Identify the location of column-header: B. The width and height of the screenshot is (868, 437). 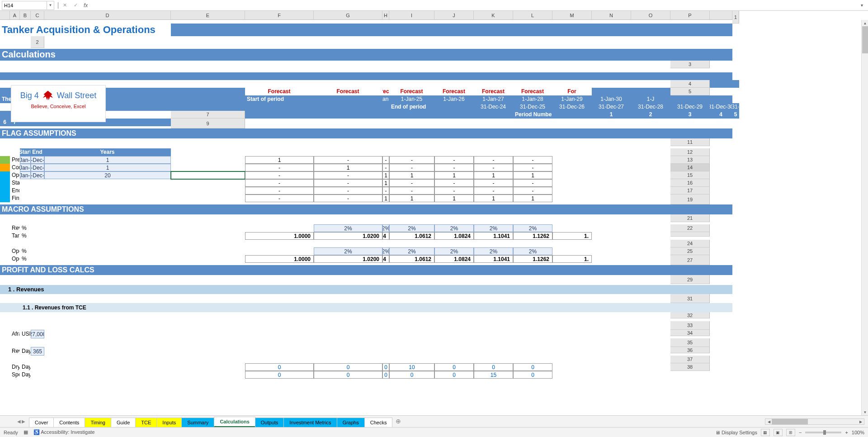
(25, 15).